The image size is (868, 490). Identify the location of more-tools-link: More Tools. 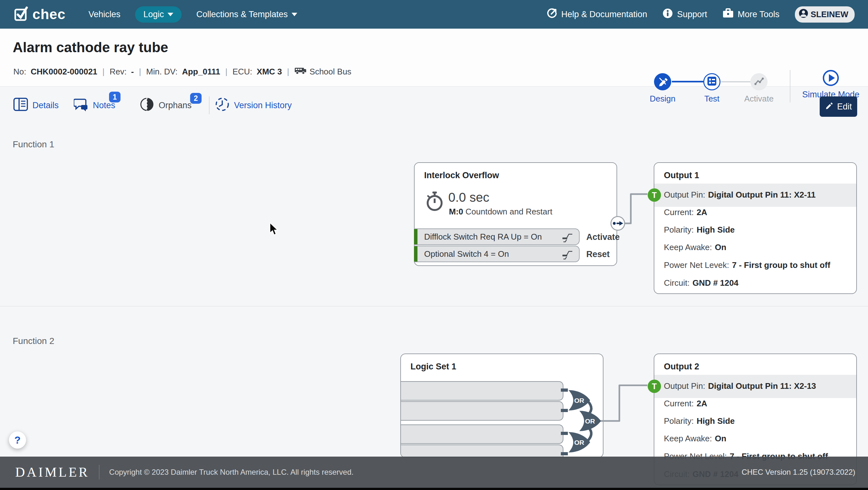
(751, 15).